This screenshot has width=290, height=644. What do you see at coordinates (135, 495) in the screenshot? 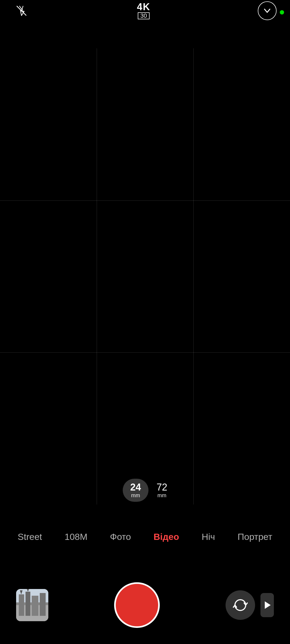
I see `focal-24-unit: mm` at bounding box center [135, 495].